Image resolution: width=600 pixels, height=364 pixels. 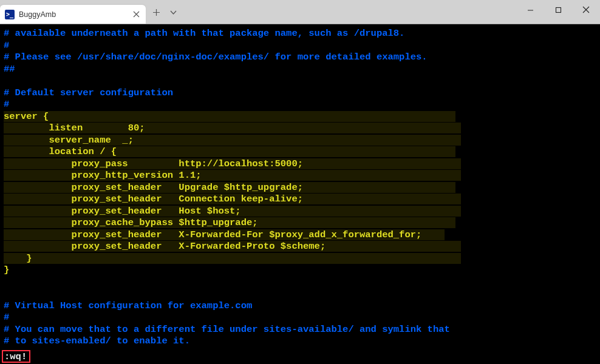 I want to click on server-block-line: proxy_http_version 1.1;, so click(x=103, y=175).